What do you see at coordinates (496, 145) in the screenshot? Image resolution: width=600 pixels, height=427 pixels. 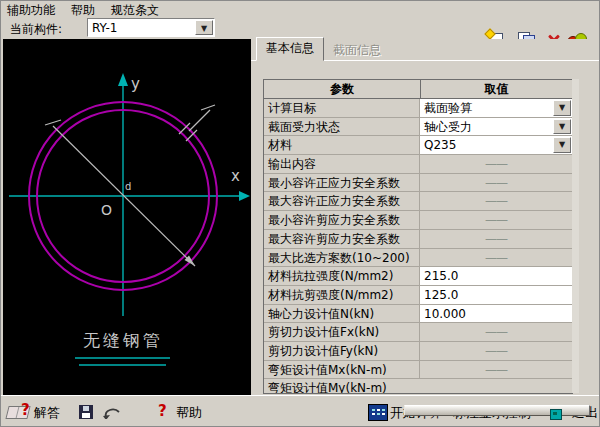 I see `value-cell: Q235▼` at bounding box center [496, 145].